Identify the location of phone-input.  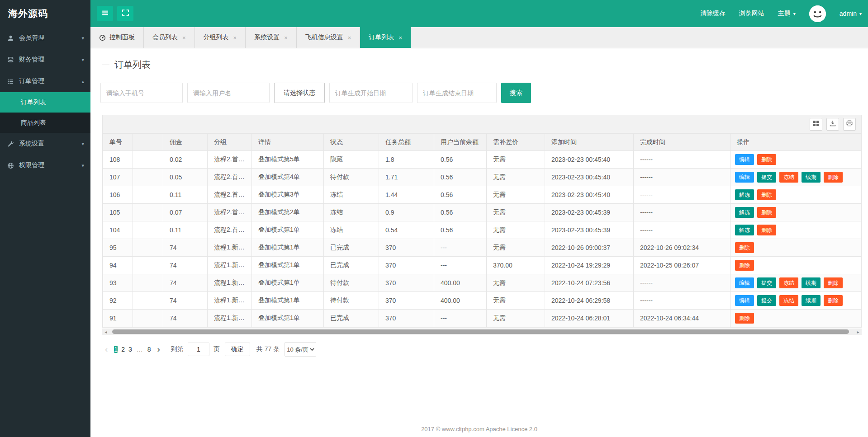
(142, 93).